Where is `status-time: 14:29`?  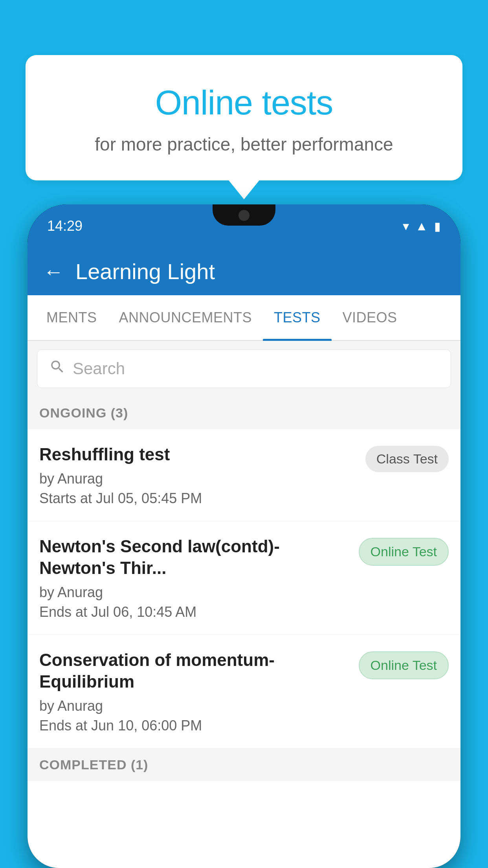
status-time: 14:29 is located at coordinates (65, 226).